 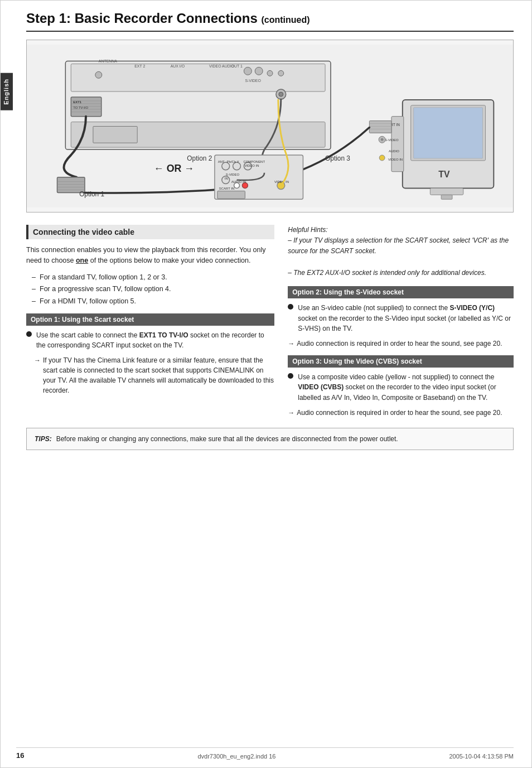 I want to click on option3-content: Use a composite video cable (yellow - no…, so click(x=400, y=388).